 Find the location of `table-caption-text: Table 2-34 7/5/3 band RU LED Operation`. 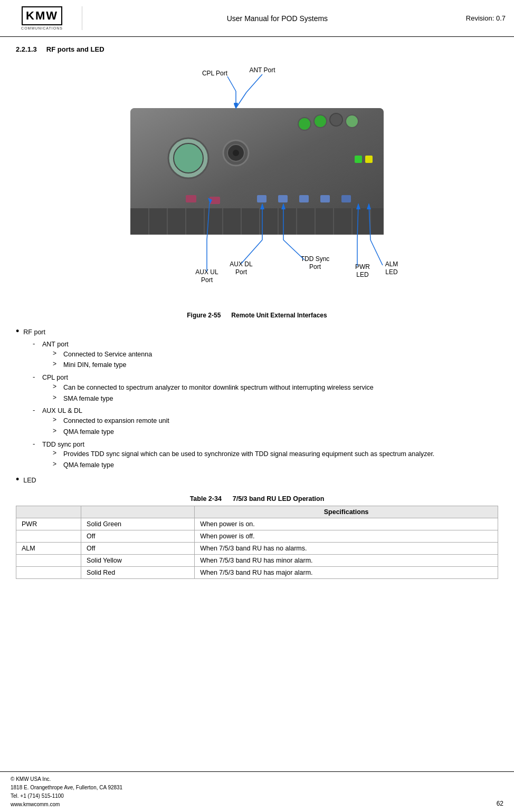

table-caption-text: Table 2-34 7/5/3 band RU LED Operation is located at coordinates (258, 499).